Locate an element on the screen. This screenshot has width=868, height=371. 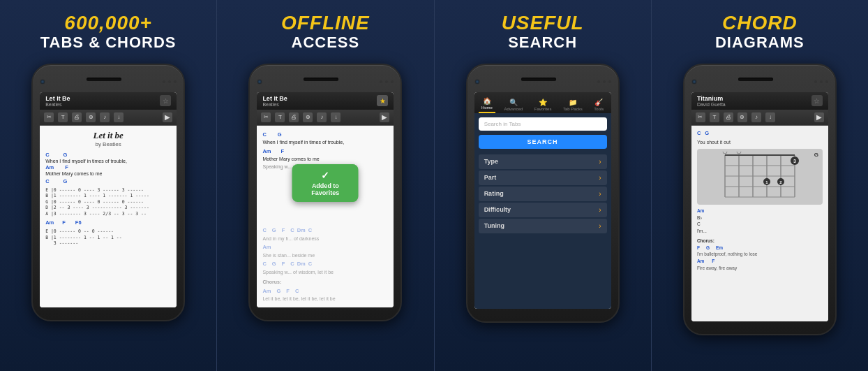
toolbar-icon-down-2: ↓ is located at coordinates (336, 117).